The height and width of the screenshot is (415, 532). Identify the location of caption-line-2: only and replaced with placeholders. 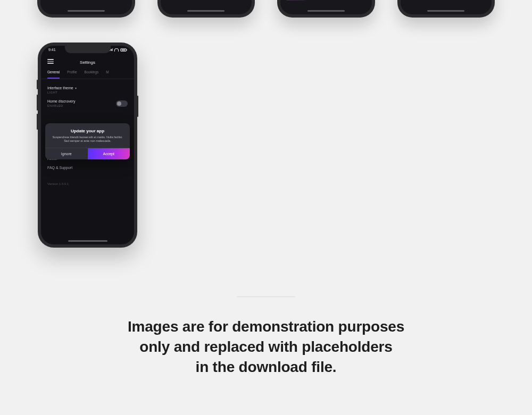
(266, 346).